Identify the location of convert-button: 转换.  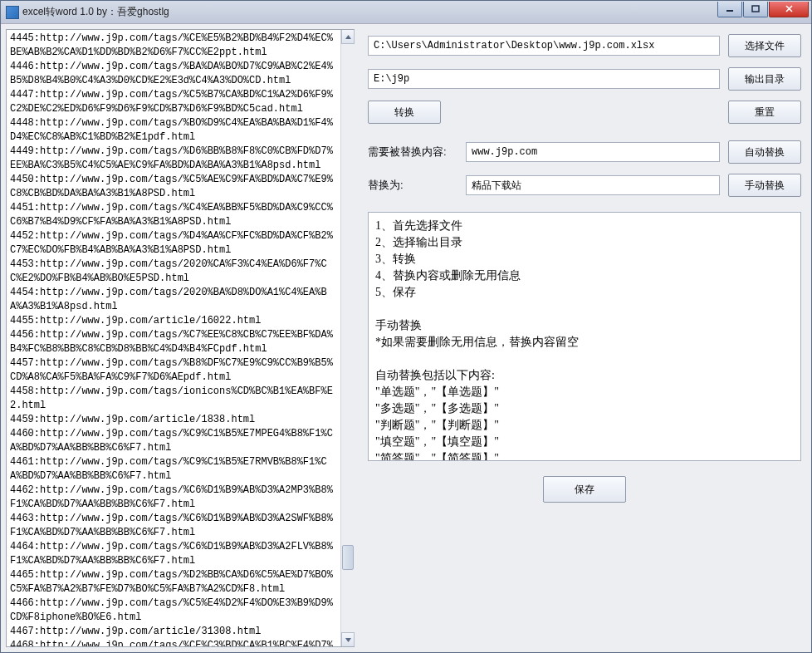
(404, 112).